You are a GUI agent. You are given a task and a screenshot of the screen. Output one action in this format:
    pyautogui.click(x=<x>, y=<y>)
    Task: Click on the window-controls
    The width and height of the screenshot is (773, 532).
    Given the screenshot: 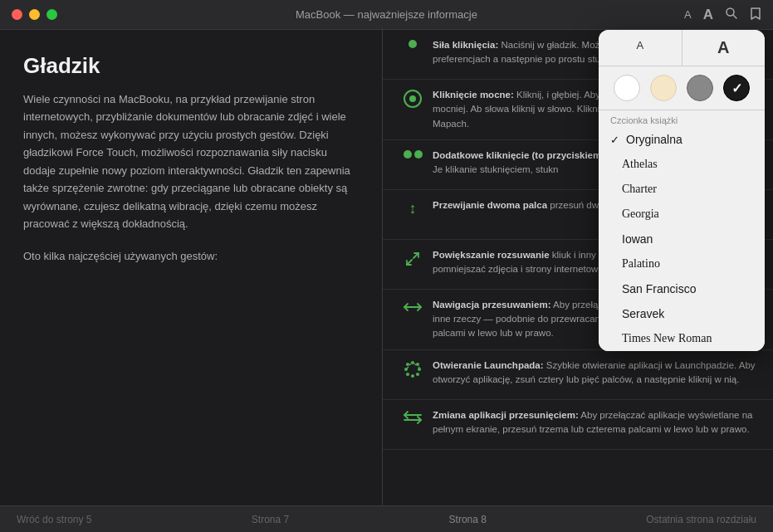 What is the action you would take?
    pyautogui.click(x=35, y=15)
    